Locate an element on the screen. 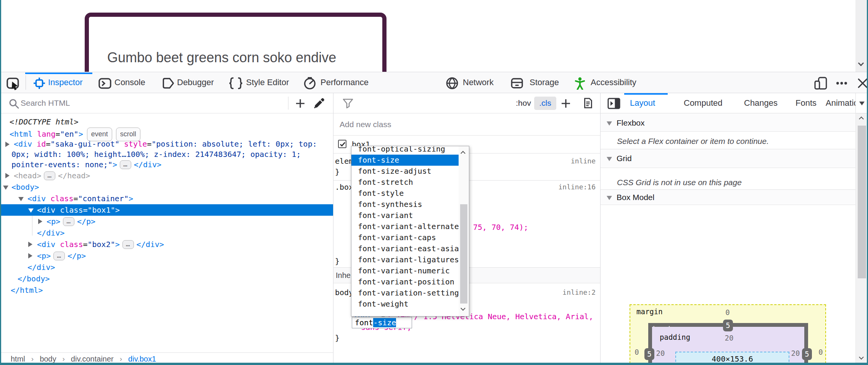  autocomplete-item: font-style is located at coordinates (405, 193).